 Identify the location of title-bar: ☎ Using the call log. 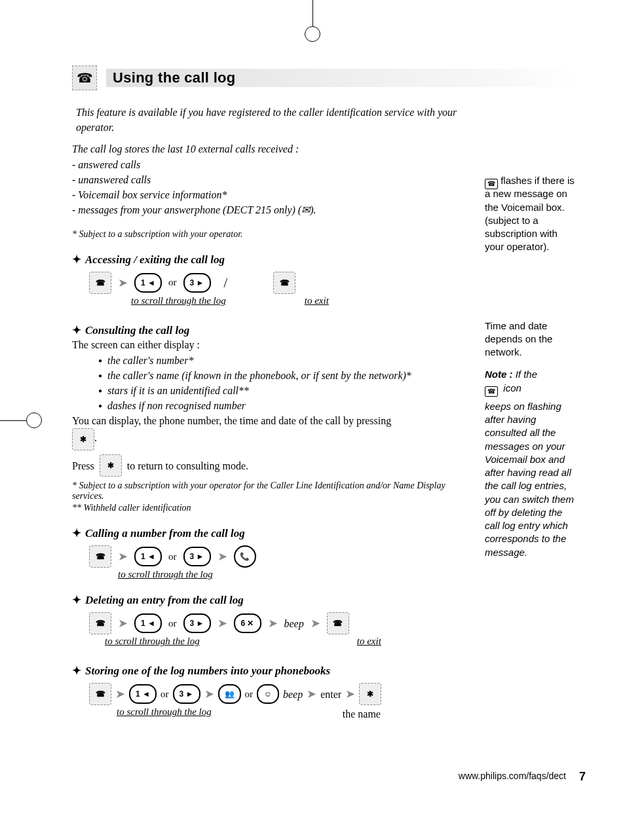
(324, 78).